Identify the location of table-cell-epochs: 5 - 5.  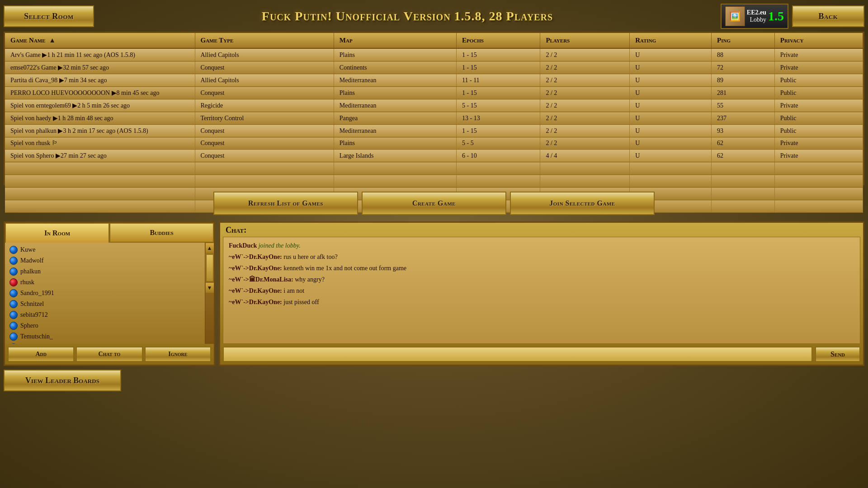
(498, 144).